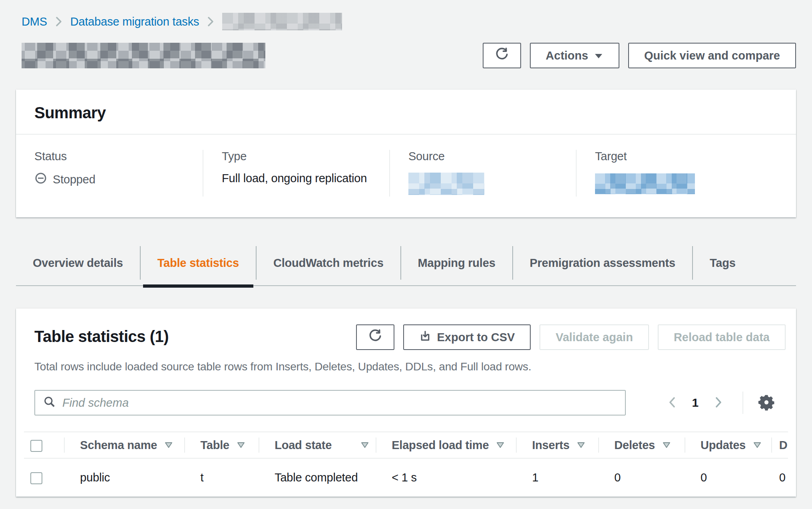 This screenshot has width=812, height=509. I want to click on table-header-row: Schema name Table Load state Elapsed loa…, so click(406, 445).